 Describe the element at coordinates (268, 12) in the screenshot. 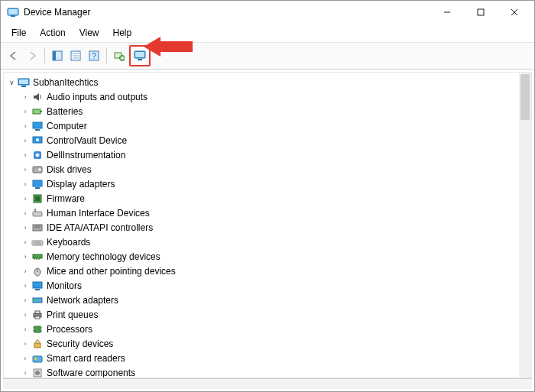

I see `title-bar: Device Manager` at that location.